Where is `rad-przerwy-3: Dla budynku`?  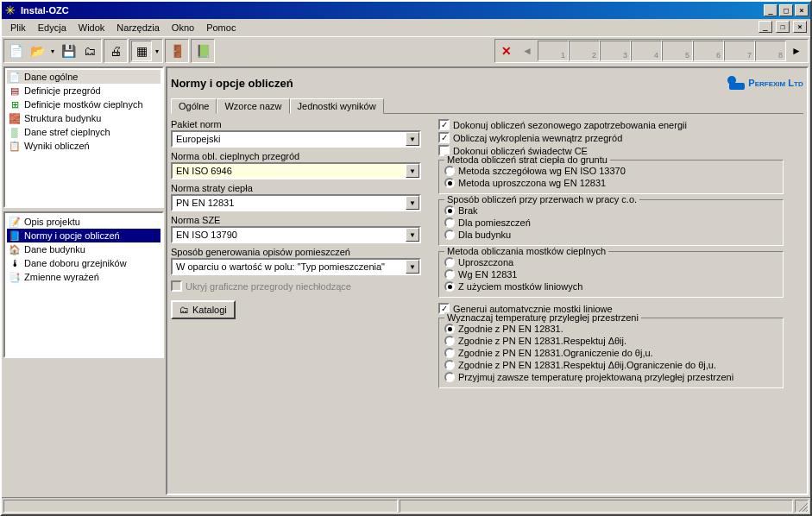
rad-przerwy-3: Dla budynku is located at coordinates (611, 235).